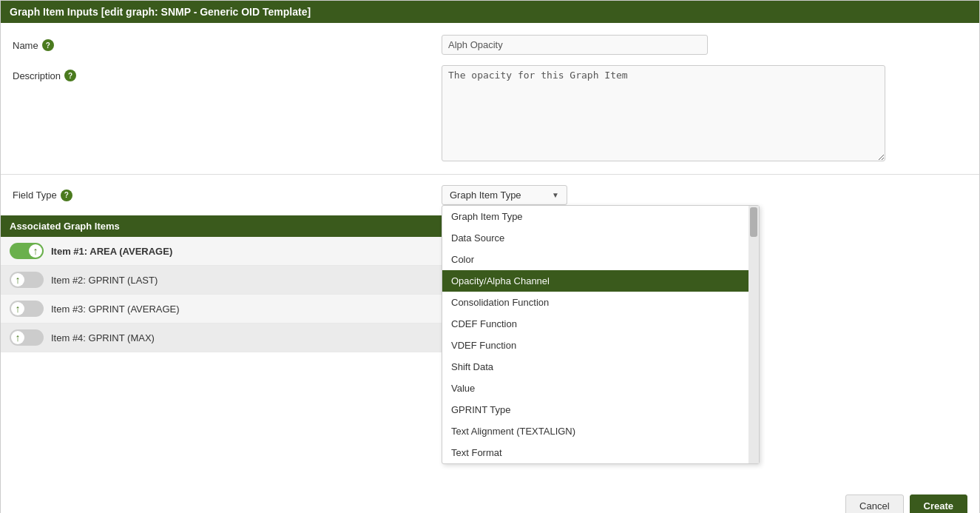 The width and height of the screenshot is (980, 513). I want to click on dropdown-item: Data Source, so click(595, 238).